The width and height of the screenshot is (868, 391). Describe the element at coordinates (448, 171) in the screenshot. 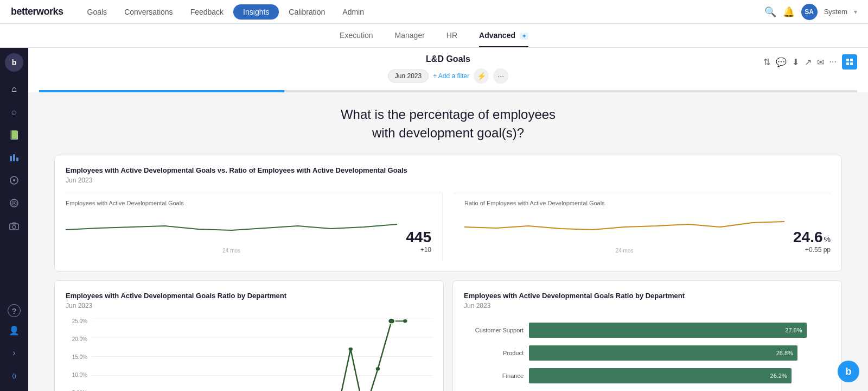

I see `card1-title: Employees with Active Developmental Goal…` at that location.